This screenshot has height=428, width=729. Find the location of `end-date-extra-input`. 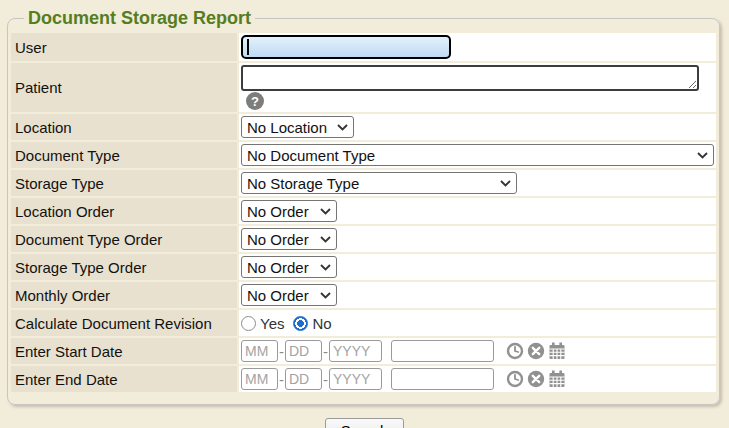

end-date-extra-input is located at coordinates (442, 379).